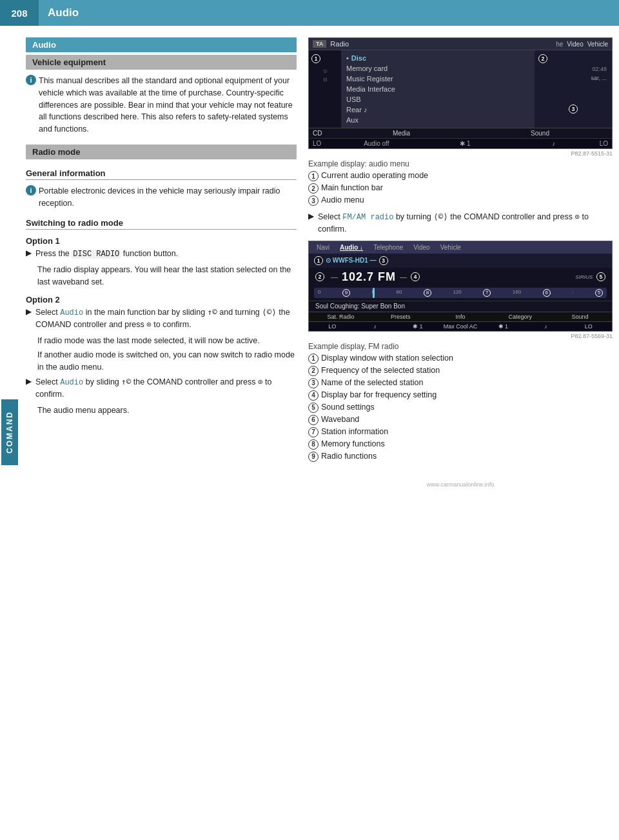 Image resolution: width=619 pixels, height=840 pixels. Describe the element at coordinates (460, 336) in the screenshot. I see `fm-part-number: P82.87-5569-31` at that location.